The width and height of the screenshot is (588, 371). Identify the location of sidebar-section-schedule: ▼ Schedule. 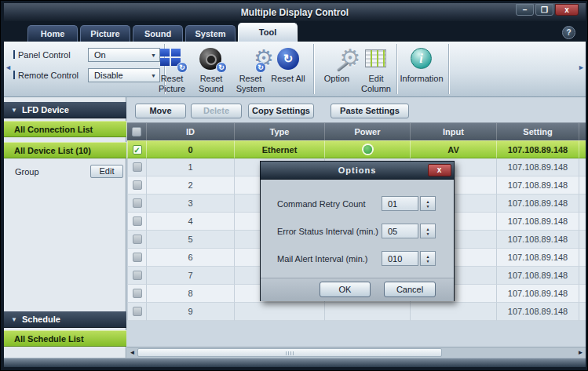
(65, 320).